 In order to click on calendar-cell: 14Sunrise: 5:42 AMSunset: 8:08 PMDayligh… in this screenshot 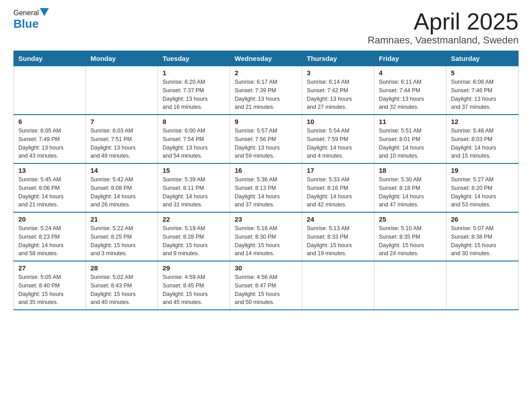, I will do `click(122, 188)`.